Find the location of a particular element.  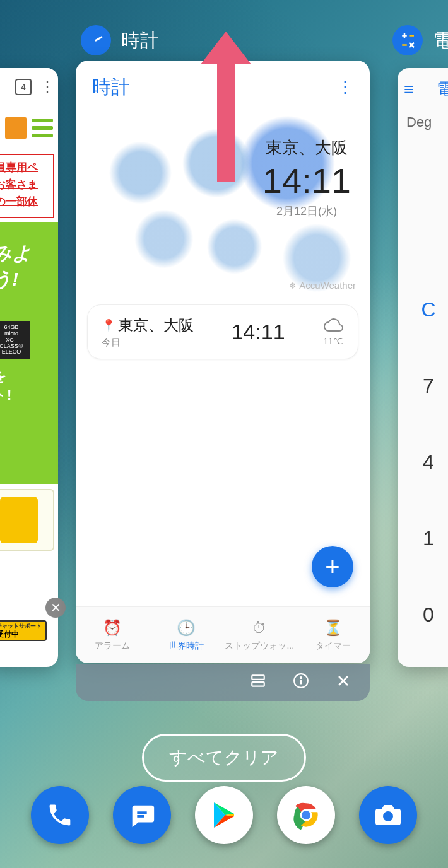

close-icon is located at coordinates (343, 683).